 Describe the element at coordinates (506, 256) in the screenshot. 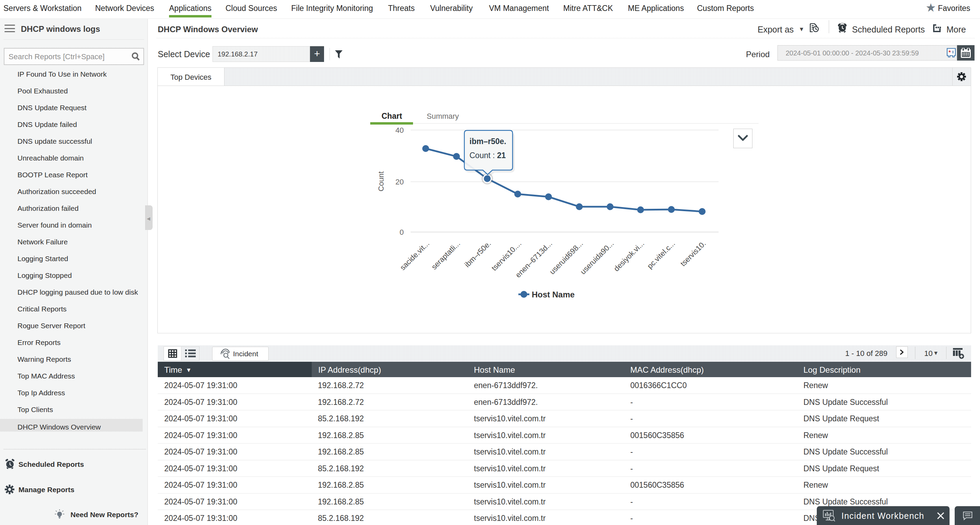

I see `svg-text: tservis10....` at that location.